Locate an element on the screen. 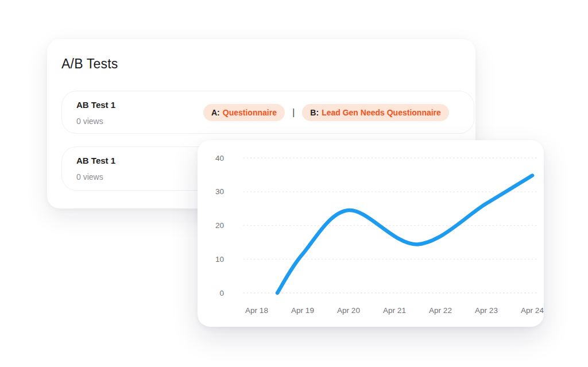  x-tick-label: Apr 23 is located at coordinates (486, 310).